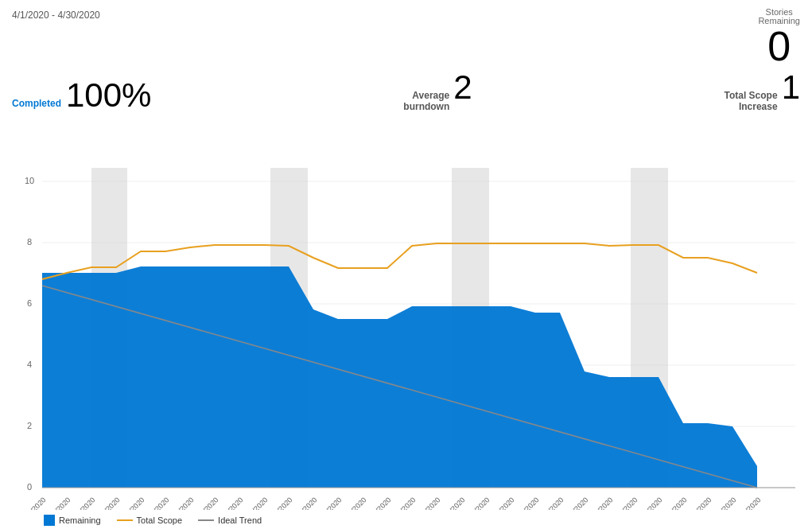 This screenshot has width=812, height=529. What do you see at coordinates (724, 503) in the screenshot?
I see `svg-text: 4/29/2020` at bounding box center [724, 503].